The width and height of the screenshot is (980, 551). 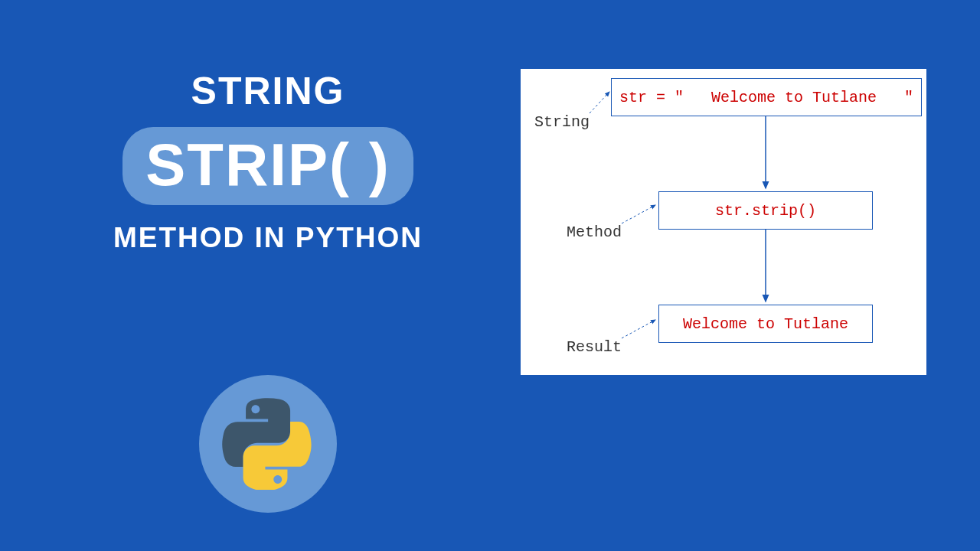 I want to click on result-label: Result, so click(x=594, y=347).